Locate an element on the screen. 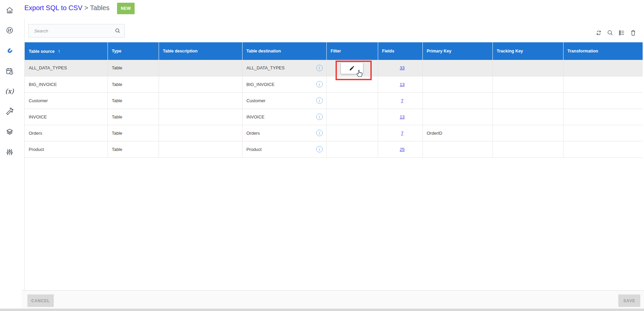 The height and width of the screenshot is (311, 644). cell-fields: 7 is located at coordinates (400, 101).